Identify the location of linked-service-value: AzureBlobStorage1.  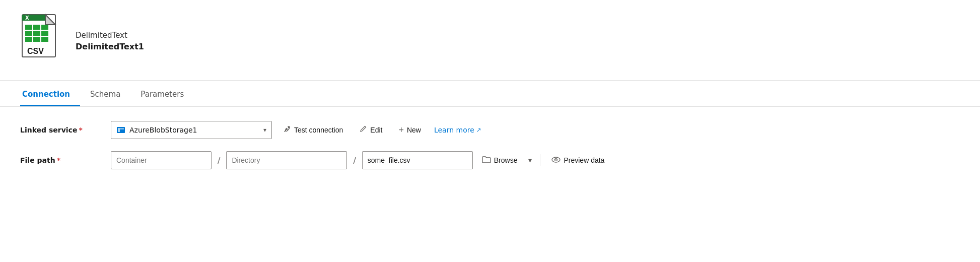
(194, 130).